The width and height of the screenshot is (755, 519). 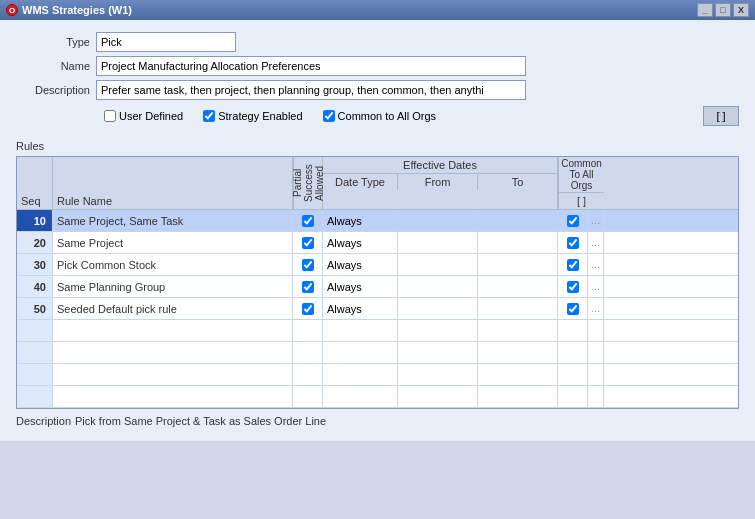 I want to click on td-rule-name: Seeded Default pick rule, so click(x=173, y=308).